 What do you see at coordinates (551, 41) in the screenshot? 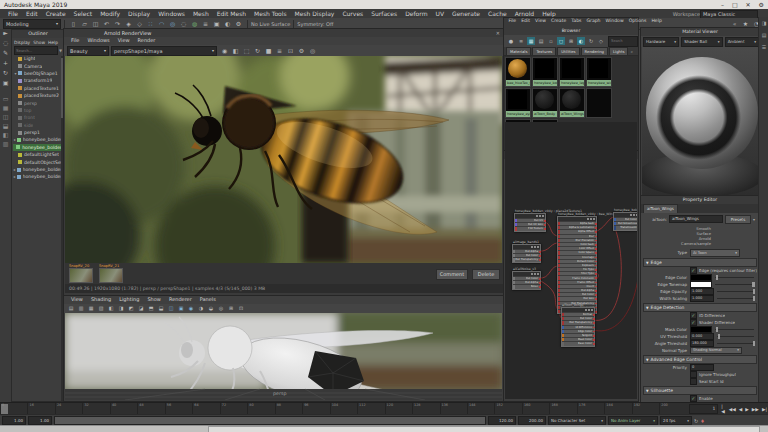
I see `small-swatch-icon: ▫` at bounding box center [551, 41].